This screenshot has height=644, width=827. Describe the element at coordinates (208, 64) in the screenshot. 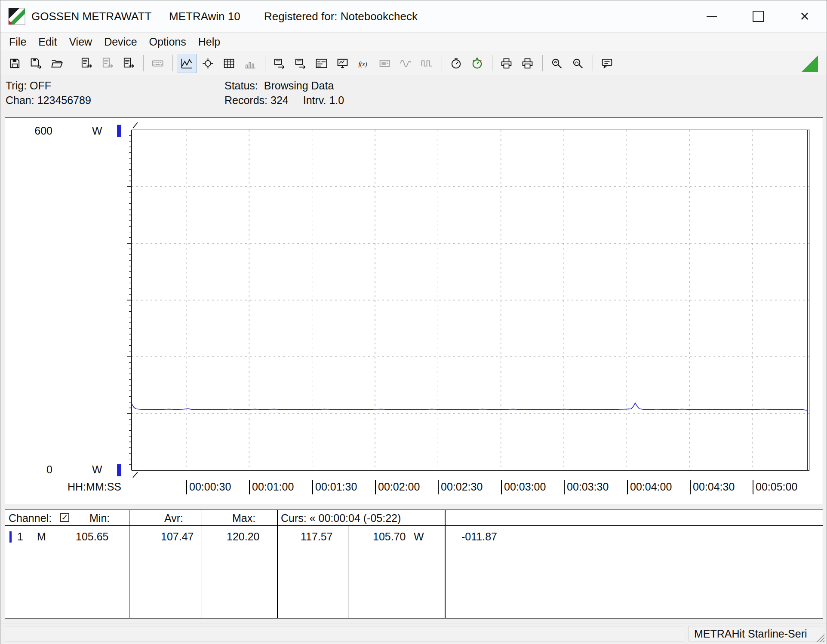

I see `crosshair-icon` at that location.